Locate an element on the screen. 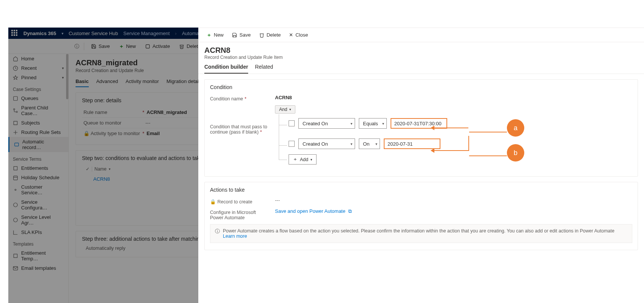 This screenshot has width=644, height=303. tree-line is located at coordinates (279, 137).